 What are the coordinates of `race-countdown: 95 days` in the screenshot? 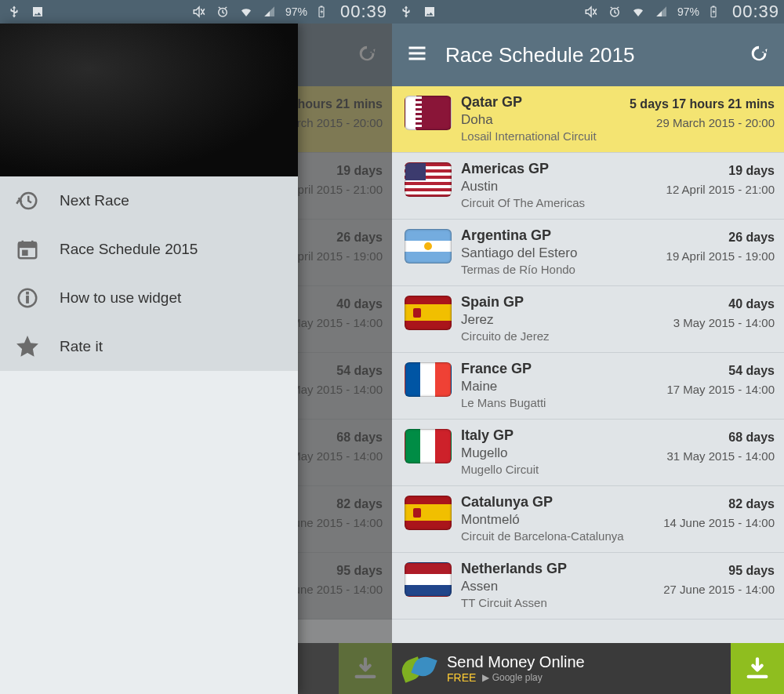 It's located at (719, 571).